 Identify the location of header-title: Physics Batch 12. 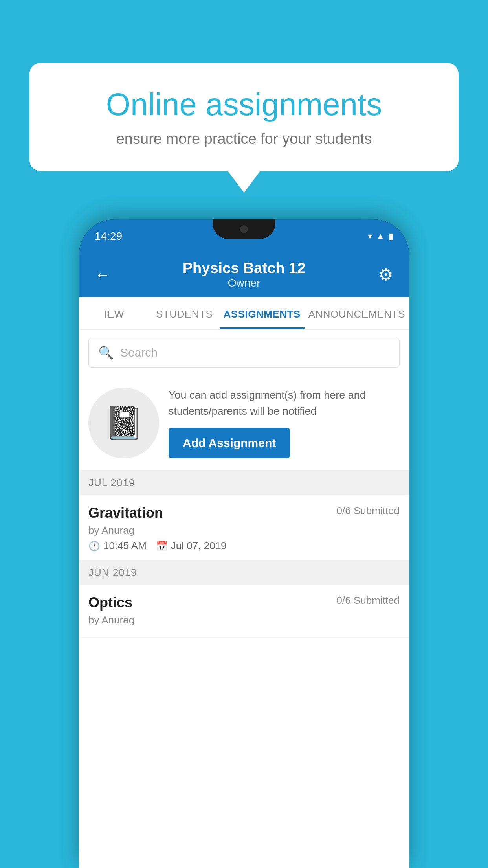
(244, 268).